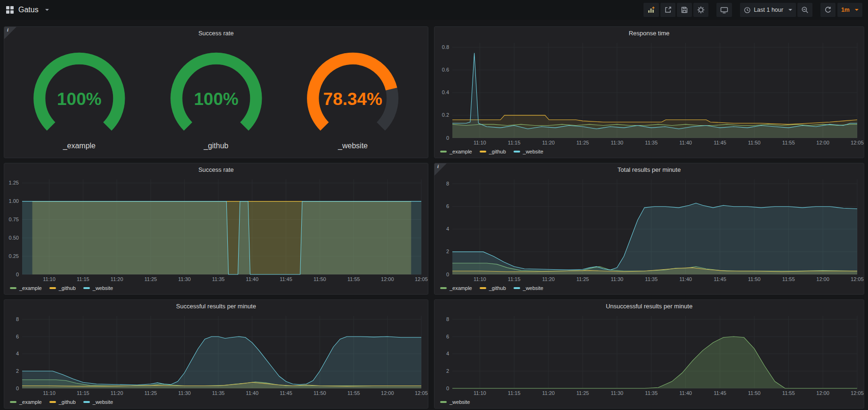 The width and height of the screenshot is (868, 410). Describe the element at coordinates (649, 93) in the screenshot. I see `chart-canvas: 00.20.40.60.811:1011:1511:2011:2511:3011…` at that location.